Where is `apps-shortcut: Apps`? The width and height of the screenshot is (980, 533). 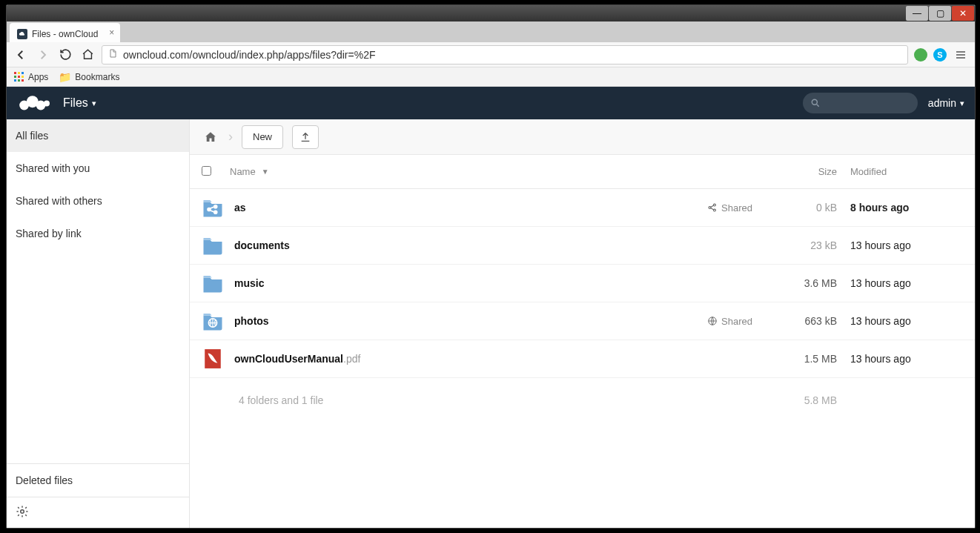
apps-shortcut: Apps is located at coordinates (31, 77).